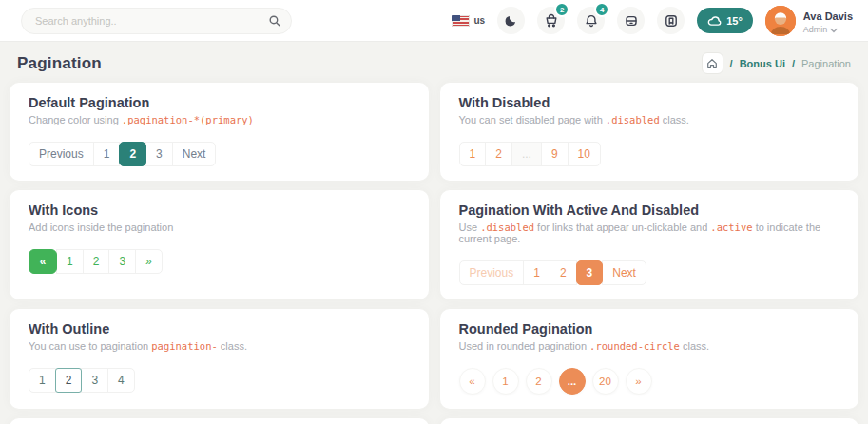 This screenshot has height=424, width=868. What do you see at coordinates (184, 346) in the screenshot?
I see `code-snippet: pagination-` at bounding box center [184, 346].